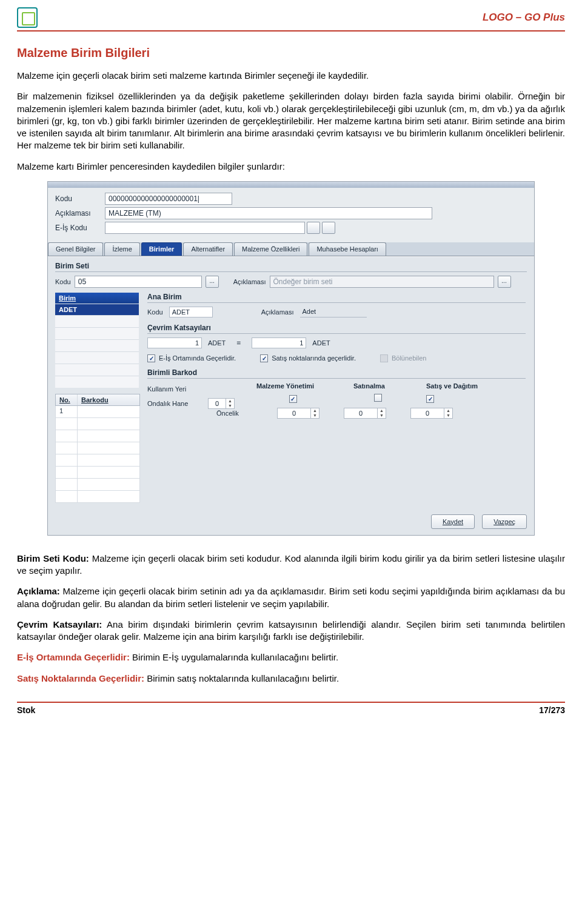 The width and height of the screenshot is (582, 924). I want to click on kullanim-yeri-label: Kullanım Yeri, so click(175, 389).